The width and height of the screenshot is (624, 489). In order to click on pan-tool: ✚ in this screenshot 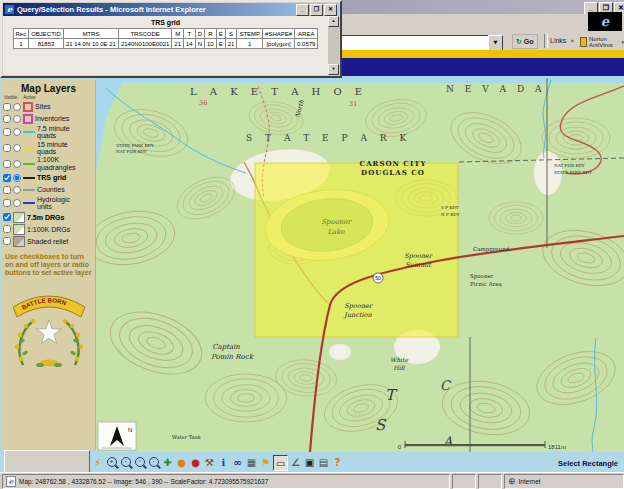, I will do `click(168, 462)`.